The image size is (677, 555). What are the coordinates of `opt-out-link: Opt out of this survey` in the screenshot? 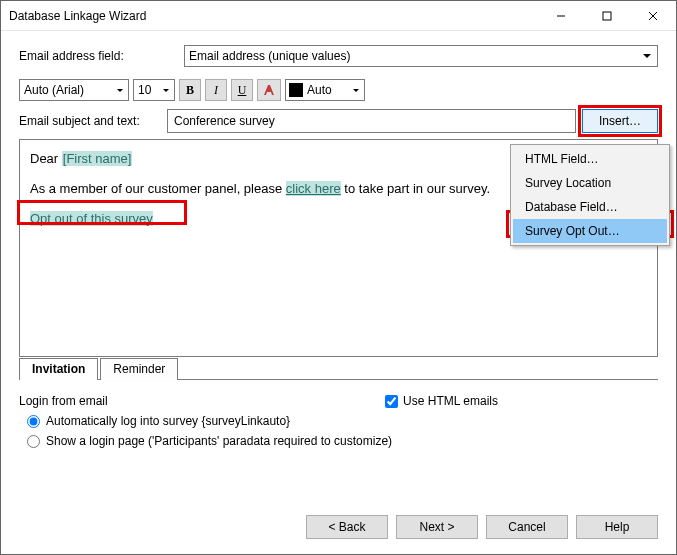 It's located at (92, 218).